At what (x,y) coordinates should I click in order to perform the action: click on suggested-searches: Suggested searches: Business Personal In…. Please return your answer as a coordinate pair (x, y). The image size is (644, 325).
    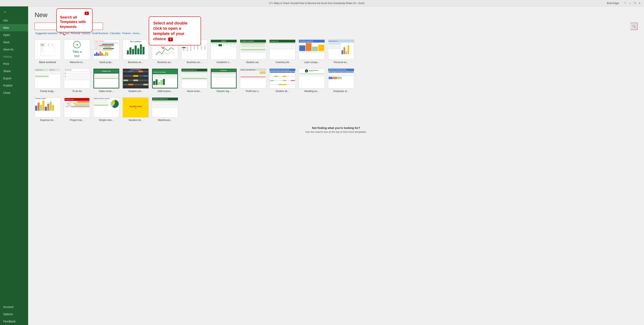
    Looking at the image, I should click on (336, 33).